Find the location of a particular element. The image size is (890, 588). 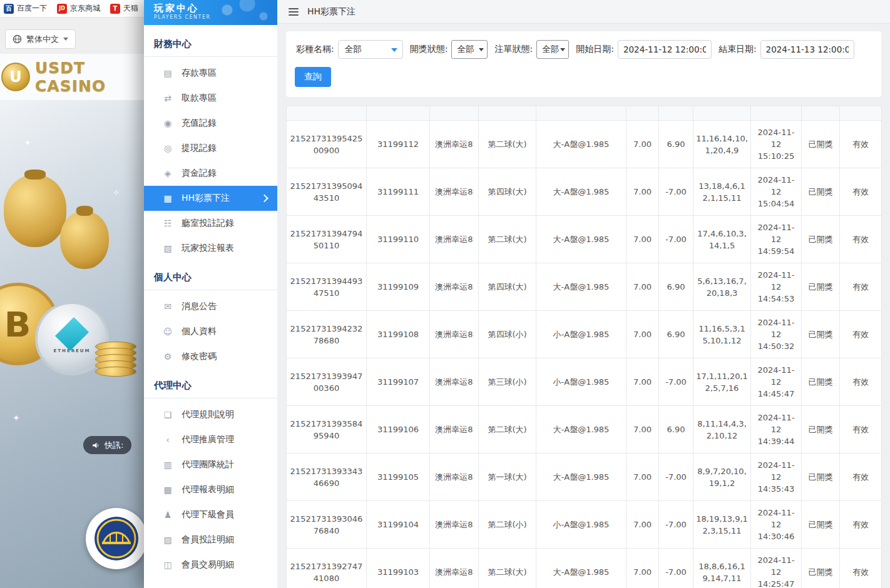

bet-time-cell: 2024-11-12 14:54:53 is located at coordinates (776, 287).